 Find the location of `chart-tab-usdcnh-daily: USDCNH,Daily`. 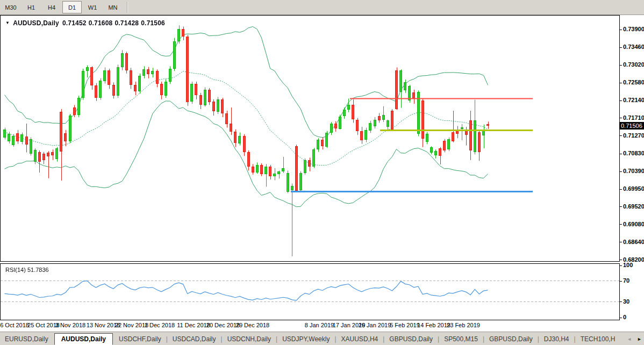

chart-tab-usdcnh-daily: USDCNH,Daily is located at coordinates (249, 339).